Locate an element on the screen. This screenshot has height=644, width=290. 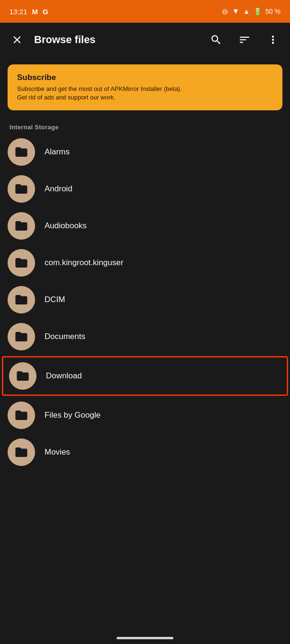
folder-name-android: Android is located at coordinates (59, 189).